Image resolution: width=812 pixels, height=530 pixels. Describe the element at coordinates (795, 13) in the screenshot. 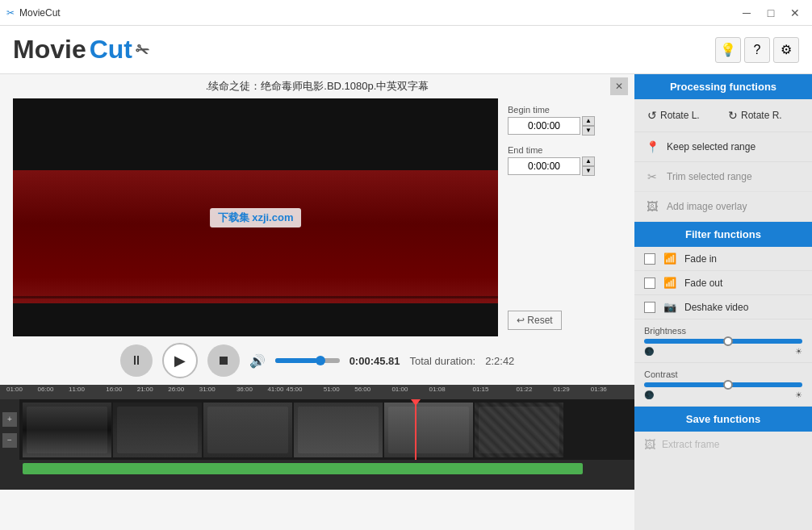

I see `close-button: ✕` at that location.